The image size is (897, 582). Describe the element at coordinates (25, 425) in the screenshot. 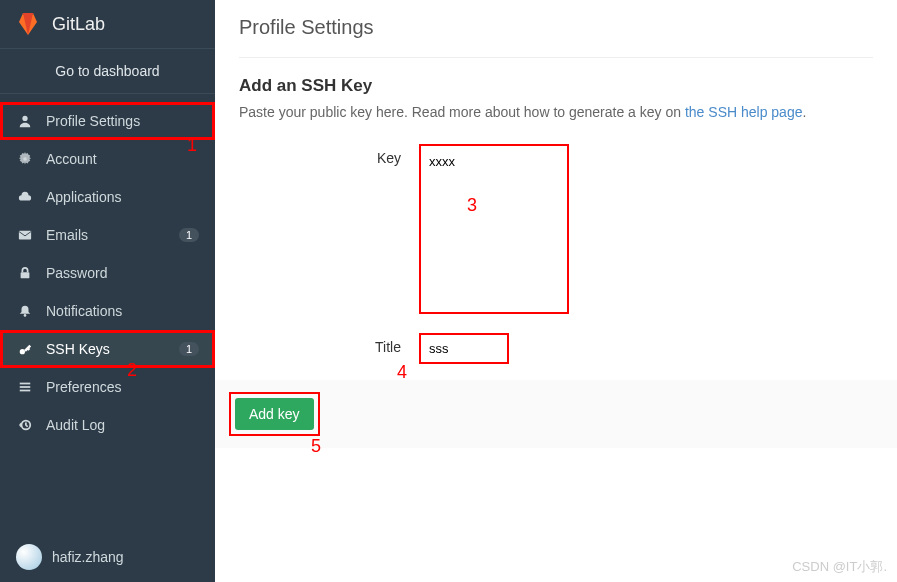

I see `history-icon` at that location.